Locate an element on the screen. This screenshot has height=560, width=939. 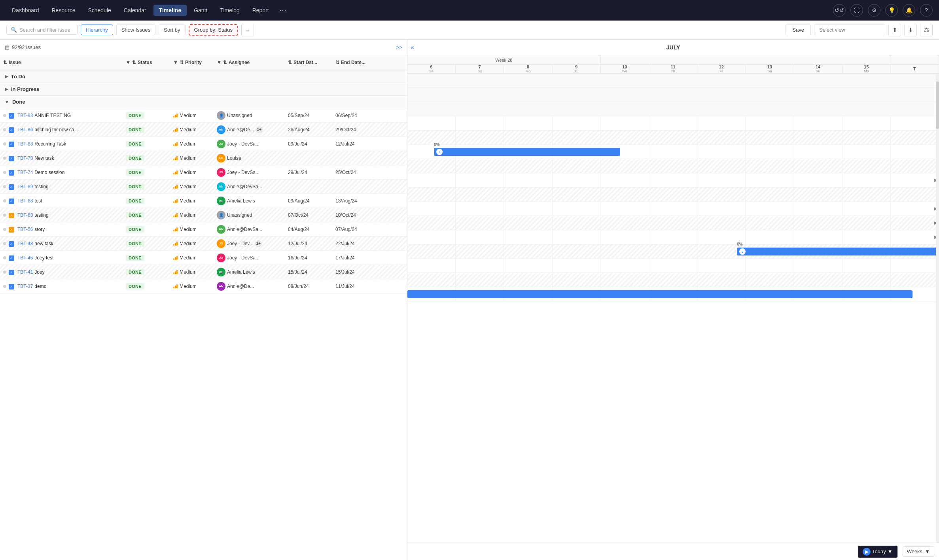
table-row: ✓ TBT-78 New task DONE Medium LO Louisa is located at coordinates (203, 158).